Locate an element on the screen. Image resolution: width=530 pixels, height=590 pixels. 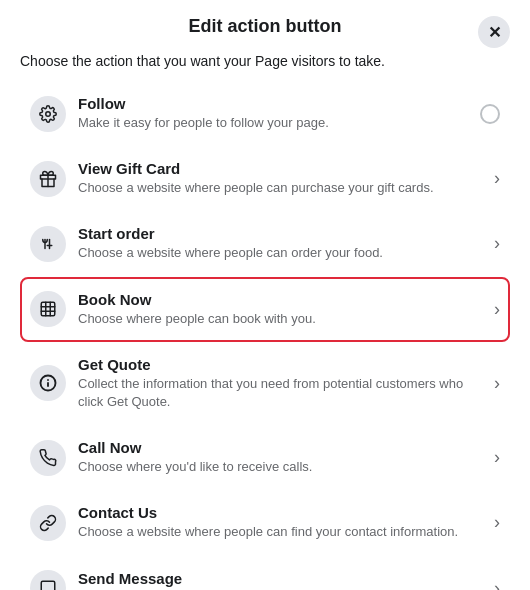
send-message-title: Send Message is located at coordinates (282, 578).